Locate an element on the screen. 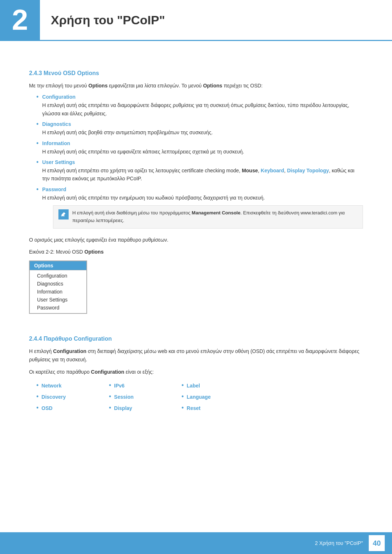 Image resolution: width=392 pixels, height=554 pixels. section-243-summary: Ο ορισμός μιας επιλογής εμφανίζει ένα πα… is located at coordinates (196, 240).